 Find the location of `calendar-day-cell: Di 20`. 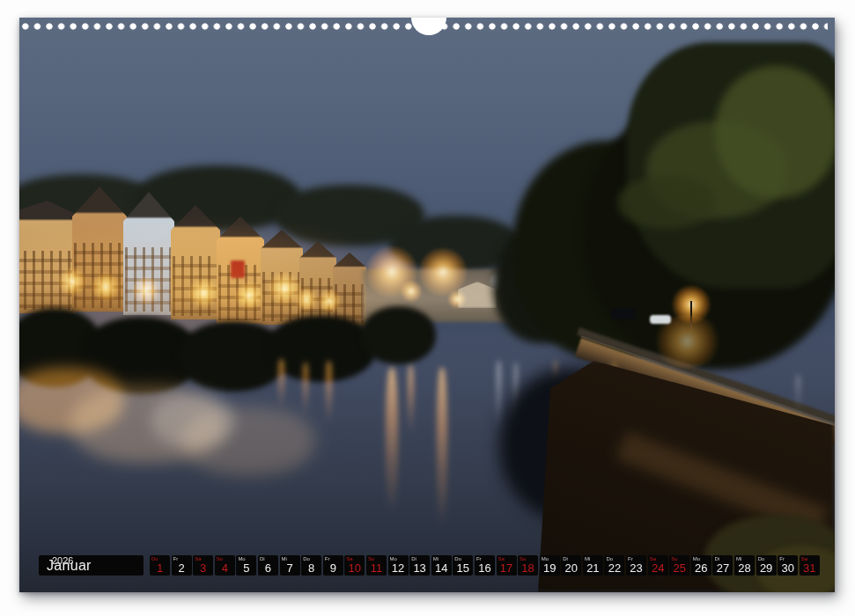

calendar-day-cell: Di 20 is located at coordinates (571, 565).